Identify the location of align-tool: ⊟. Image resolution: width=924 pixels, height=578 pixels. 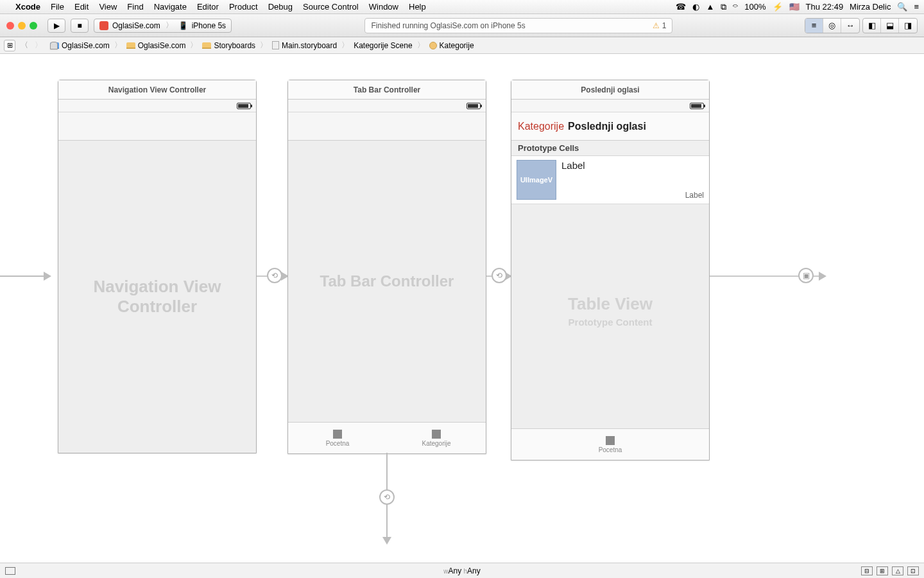
(867, 571).